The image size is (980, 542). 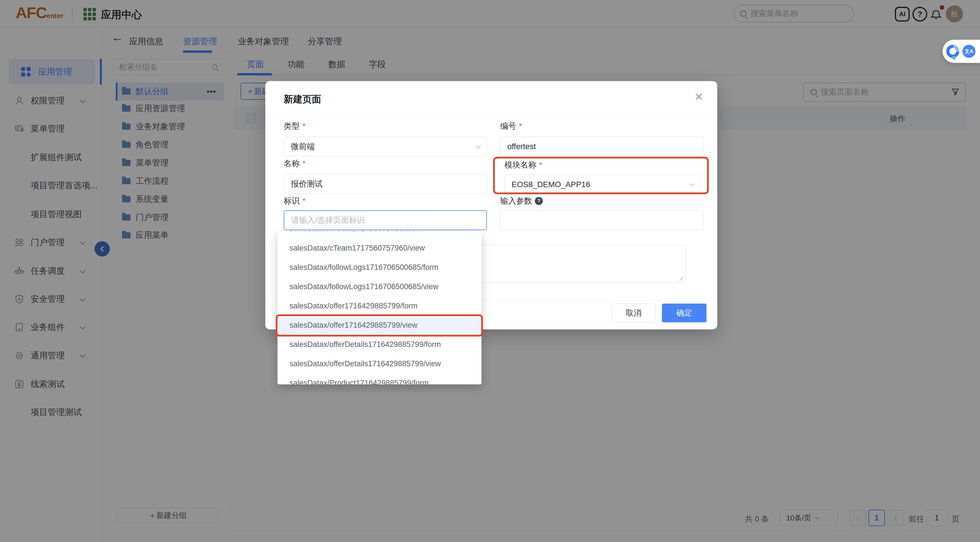 What do you see at coordinates (684, 313) in the screenshot?
I see `confirm-button: 确定` at bounding box center [684, 313].